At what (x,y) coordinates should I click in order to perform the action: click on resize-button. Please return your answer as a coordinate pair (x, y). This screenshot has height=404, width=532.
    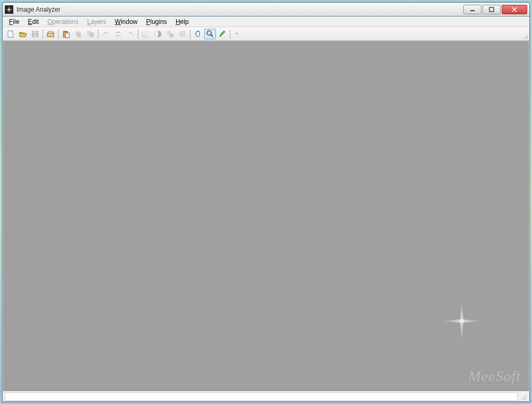
    Looking at the image, I should click on (170, 34).